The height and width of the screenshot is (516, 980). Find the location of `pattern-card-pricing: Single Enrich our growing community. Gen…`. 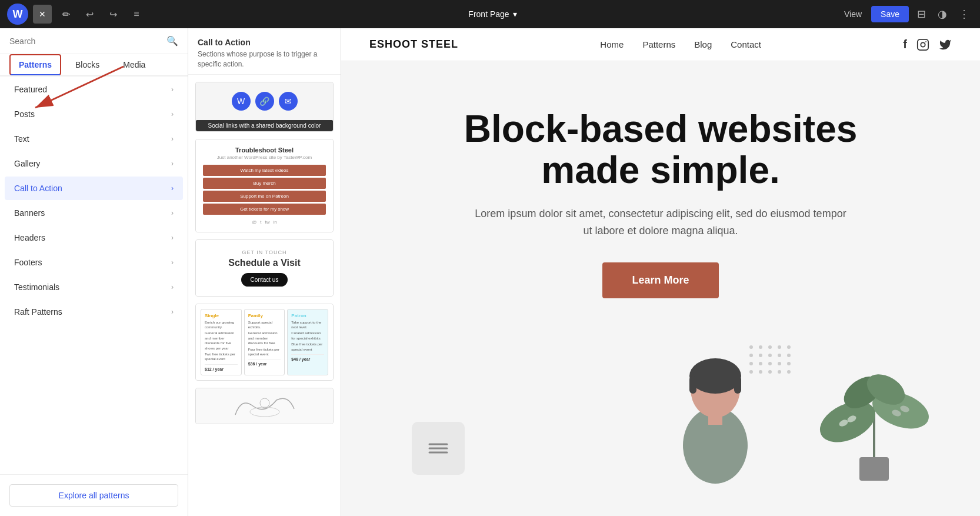

pattern-card-pricing: Single Enrich our growing community. Gen… is located at coordinates (265, 342).